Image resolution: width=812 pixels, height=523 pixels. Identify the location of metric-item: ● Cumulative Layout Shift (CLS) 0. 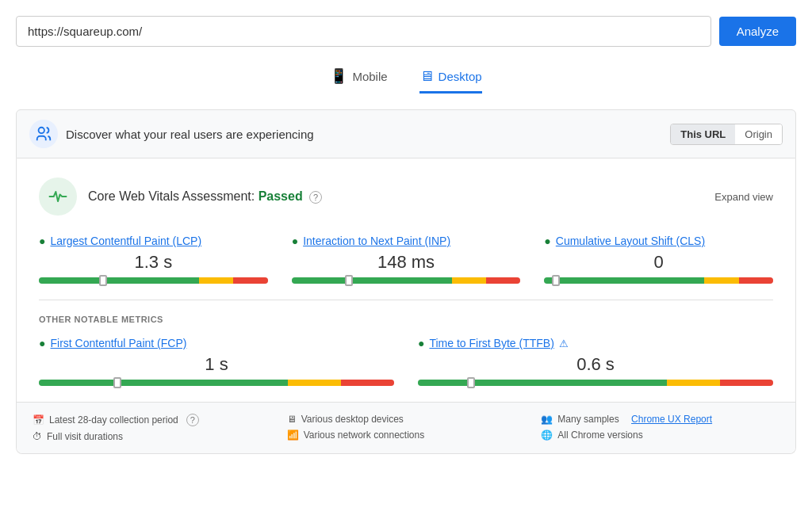
(658, 259).